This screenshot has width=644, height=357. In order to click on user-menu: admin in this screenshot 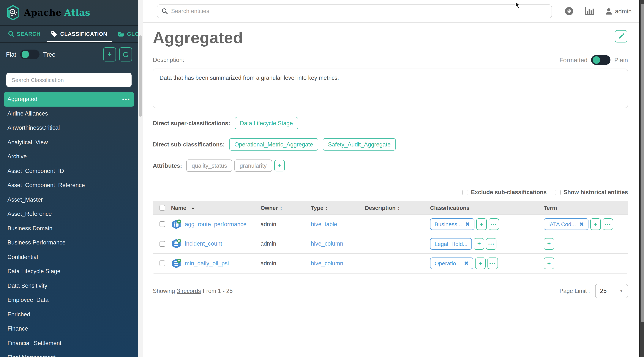, I will do `click(618, 11)`.